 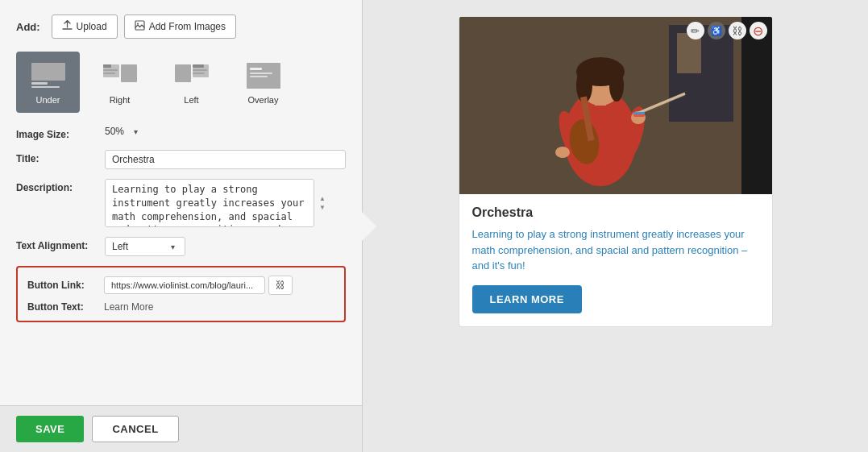 I want to click on add-label: Add:, so click(x=28, y=27).